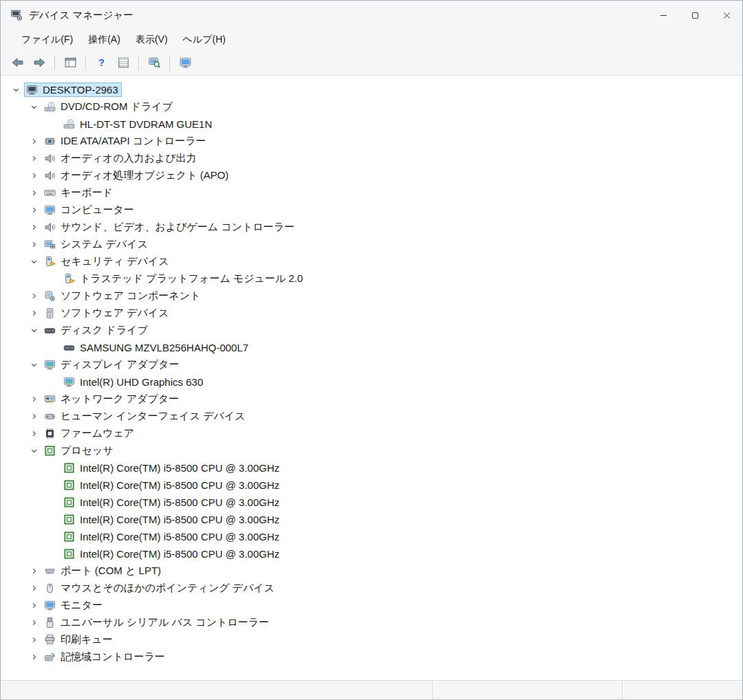 Image resolution: width=743 pixels, height=700 pixels. Describe the element at coordinates (372, 623) in the screenshot. I see `tree-row: ユニバーサル シリアル バス コントローラー` at that location.